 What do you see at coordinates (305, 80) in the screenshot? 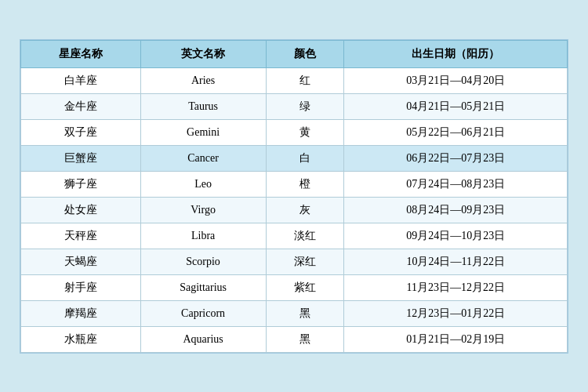
I see `cell-0-2: 红` at bounding box center [305, 80].